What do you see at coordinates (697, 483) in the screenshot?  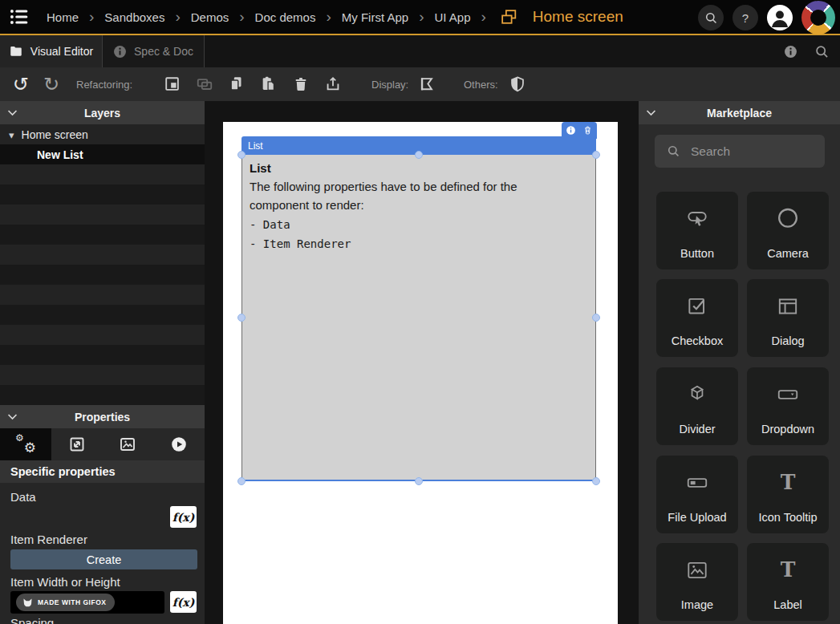 I see `file-upload-icon` at bounding box center [697, 483].